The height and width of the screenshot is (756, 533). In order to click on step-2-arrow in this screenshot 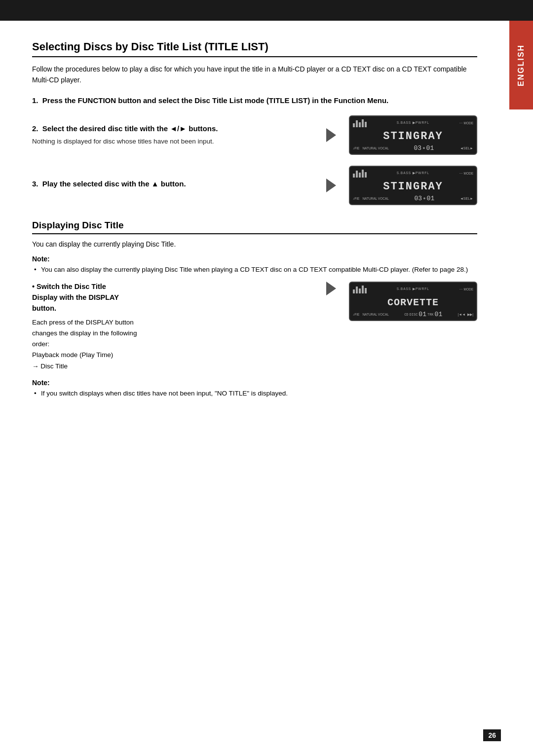, I will do `click(331, 135)`.